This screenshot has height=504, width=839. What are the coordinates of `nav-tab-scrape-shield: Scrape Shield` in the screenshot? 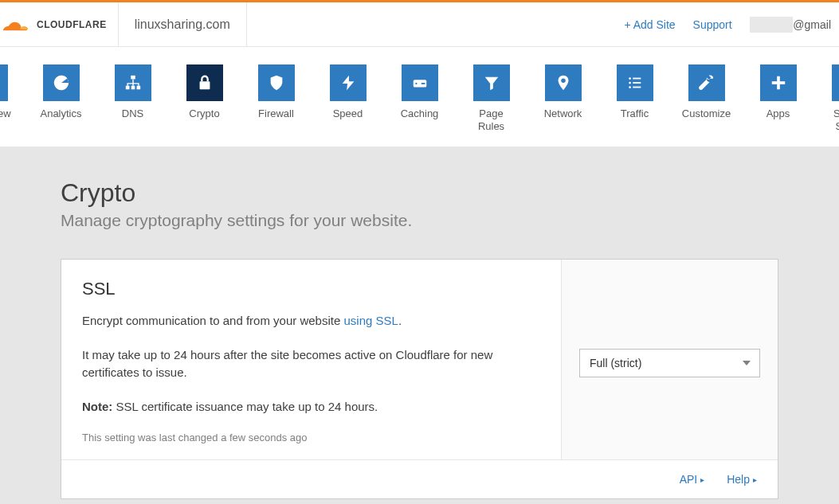 It's located at (833, 99).